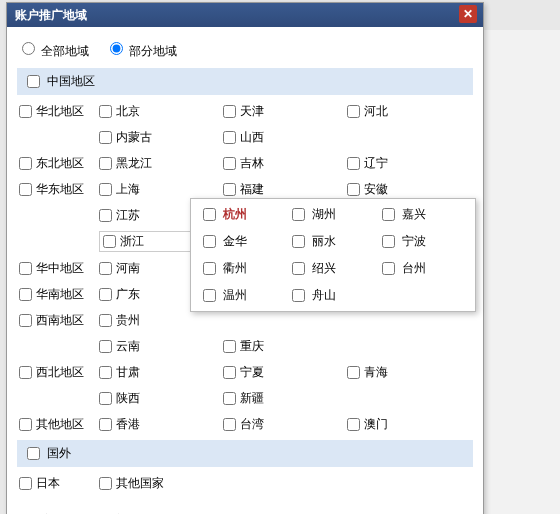 This screenshot has width=560, height=514. I want to click on item-xinjiang: 新疆, so click(285, 398).